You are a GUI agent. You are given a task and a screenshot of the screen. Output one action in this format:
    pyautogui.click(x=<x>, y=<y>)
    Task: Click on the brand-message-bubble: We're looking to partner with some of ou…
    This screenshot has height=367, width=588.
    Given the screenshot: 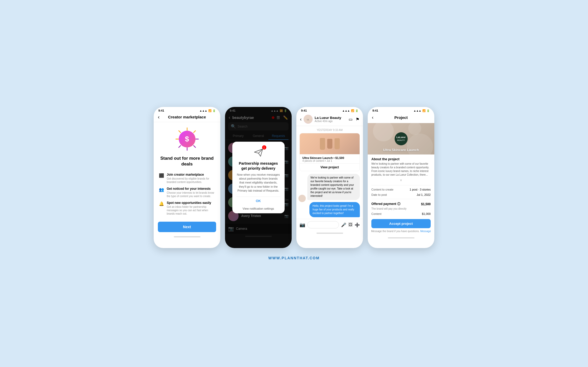 What is the action you would take?
    pyautogui.click(x=333, y=187)
    